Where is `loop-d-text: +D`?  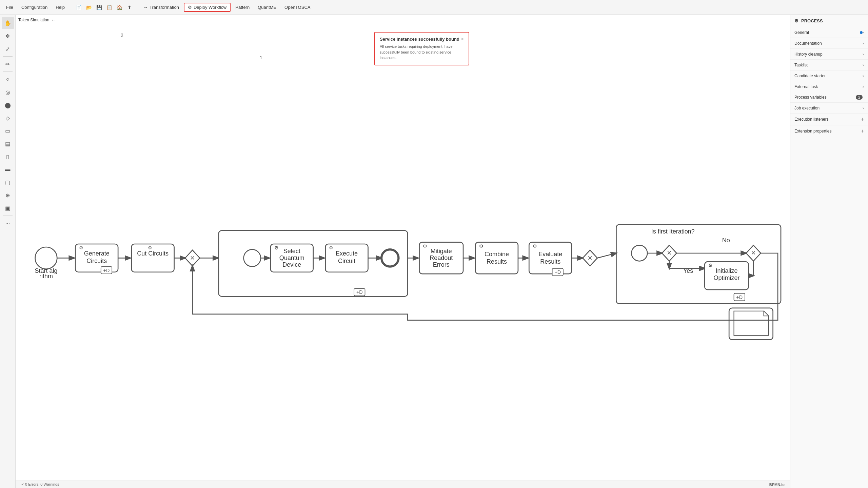
loop-d-text: +D is located at coordinates (739, 297).